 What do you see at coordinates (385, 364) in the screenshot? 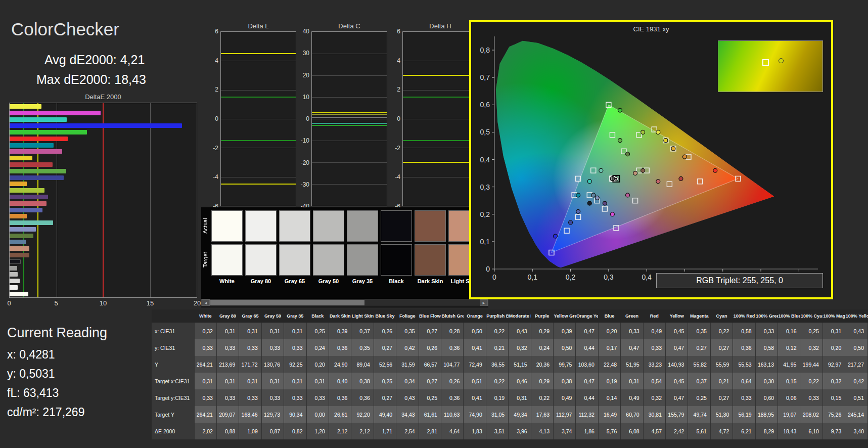
I see `table-cell: 52,56` at bounding box center [385, 364].